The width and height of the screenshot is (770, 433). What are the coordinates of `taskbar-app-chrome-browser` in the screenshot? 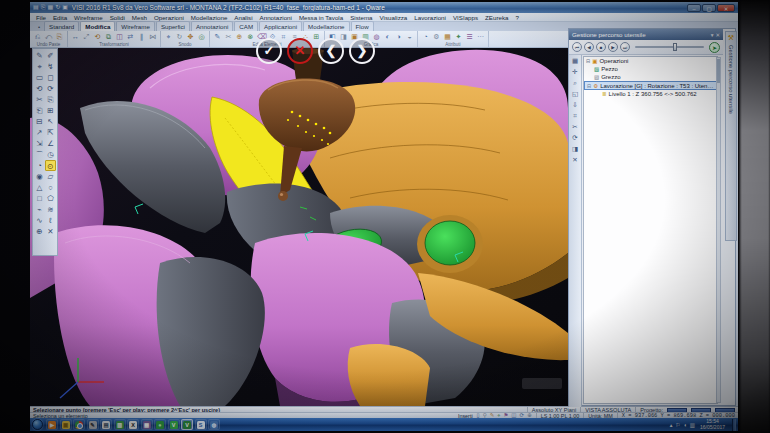 It's located at (79, 424).